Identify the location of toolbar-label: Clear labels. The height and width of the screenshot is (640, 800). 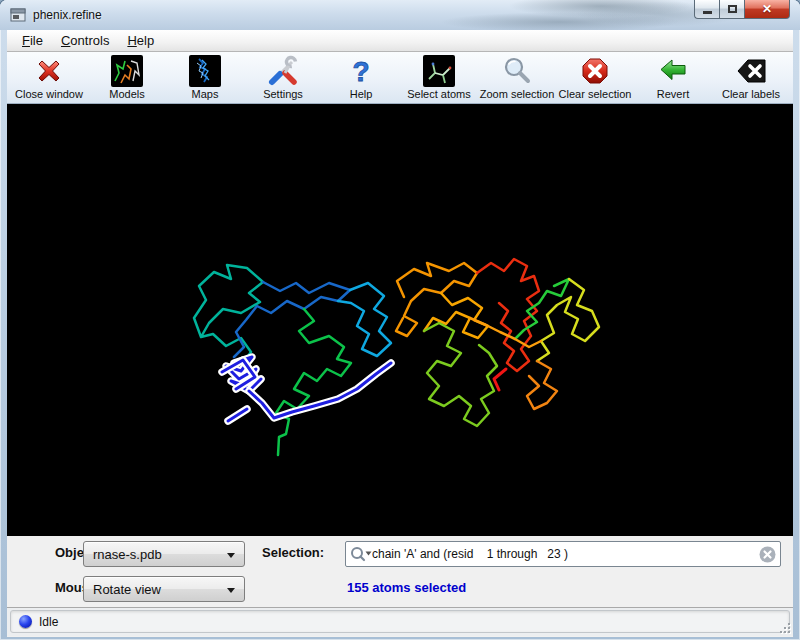
(751, 94).